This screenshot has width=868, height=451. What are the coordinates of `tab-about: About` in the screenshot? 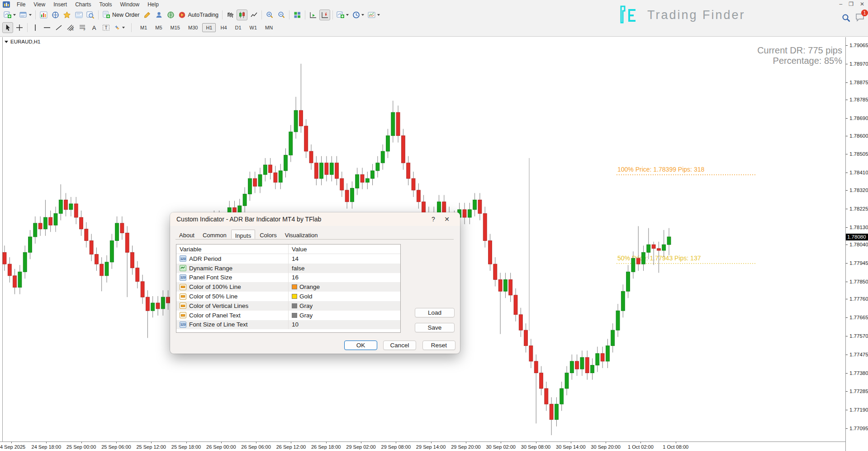 It's located at (187, 235).